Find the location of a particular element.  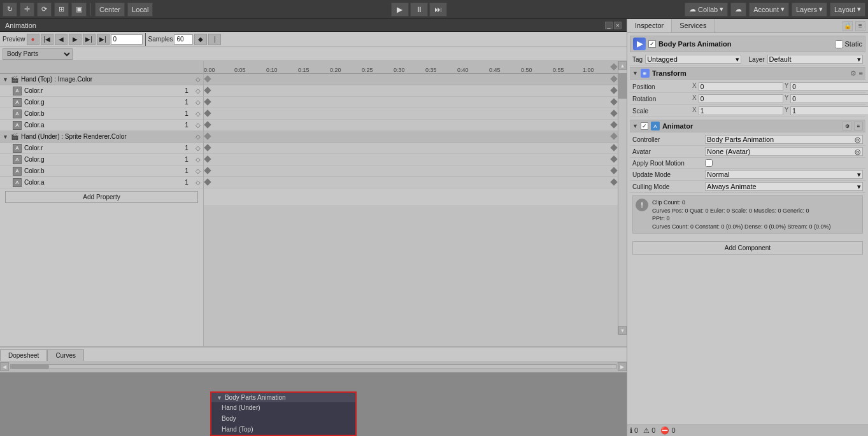

avatar-row: Avatar None (Avatar) ◎ is located at coordinates (748, 151).